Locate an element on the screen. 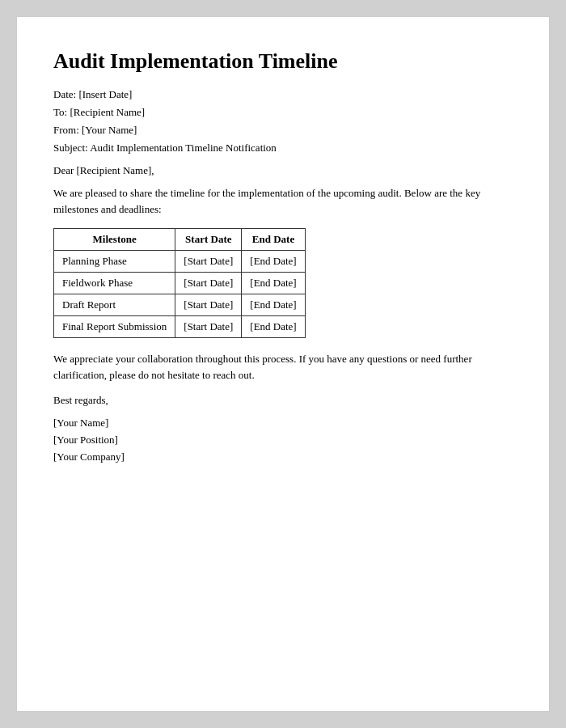  table-row: Planning Phase[Start Date][End Date] is located at coordinates (180, 262).